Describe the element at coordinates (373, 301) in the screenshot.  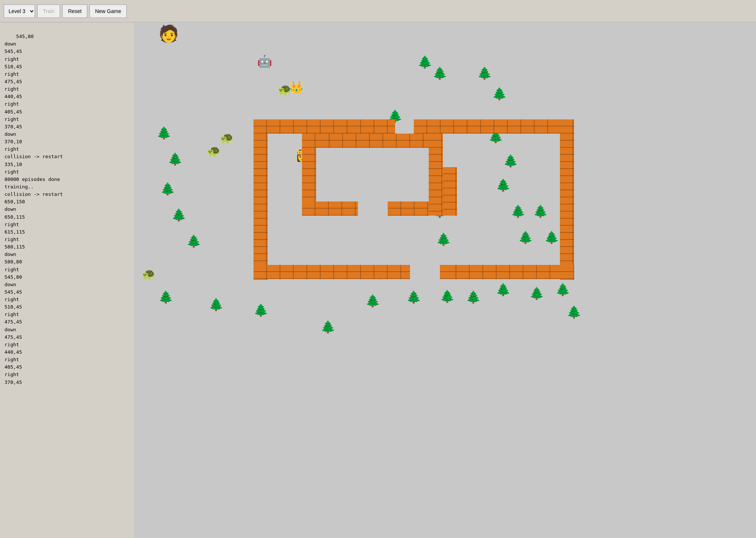
I see `tree-26: 🌲` at that location.